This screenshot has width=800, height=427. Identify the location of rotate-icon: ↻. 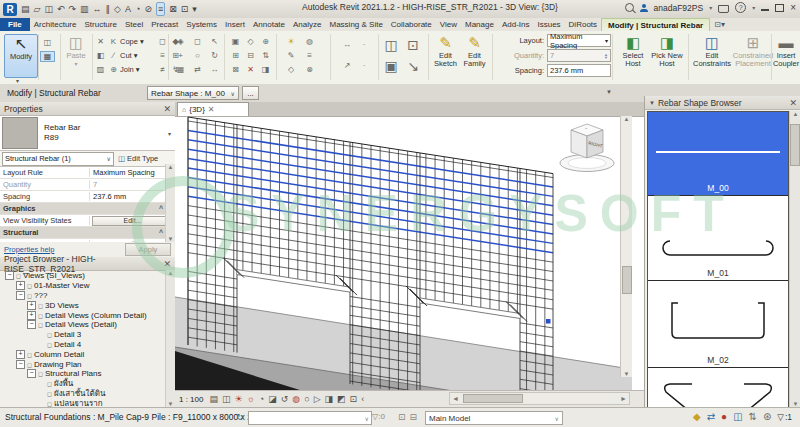
(214, 56).